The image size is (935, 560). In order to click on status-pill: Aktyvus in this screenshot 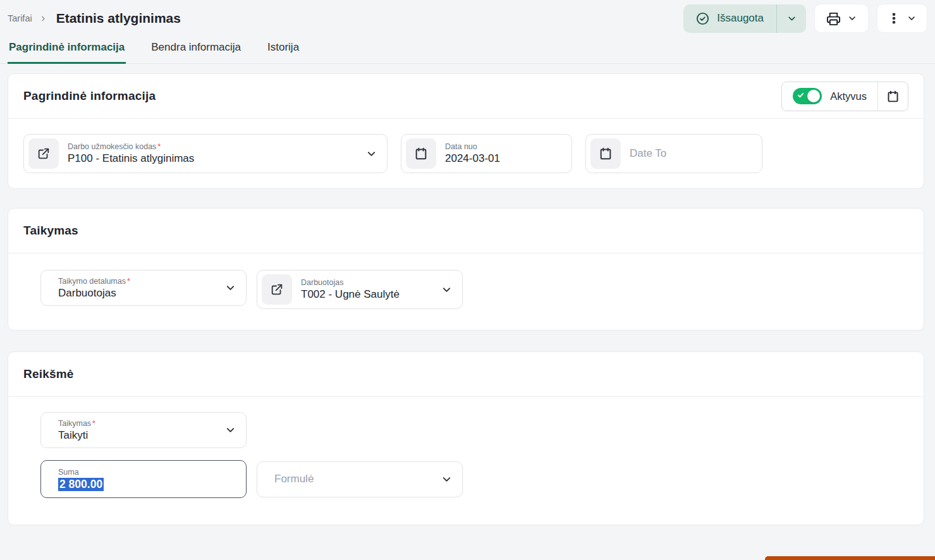, I will do `click(845, 96)`.